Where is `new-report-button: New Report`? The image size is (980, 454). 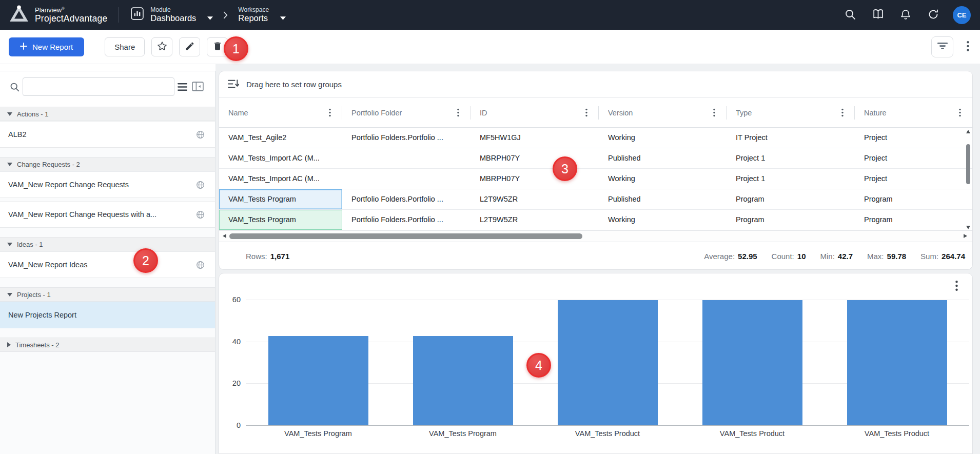 new-report-button: New Report is located at coordinates (46, 47).